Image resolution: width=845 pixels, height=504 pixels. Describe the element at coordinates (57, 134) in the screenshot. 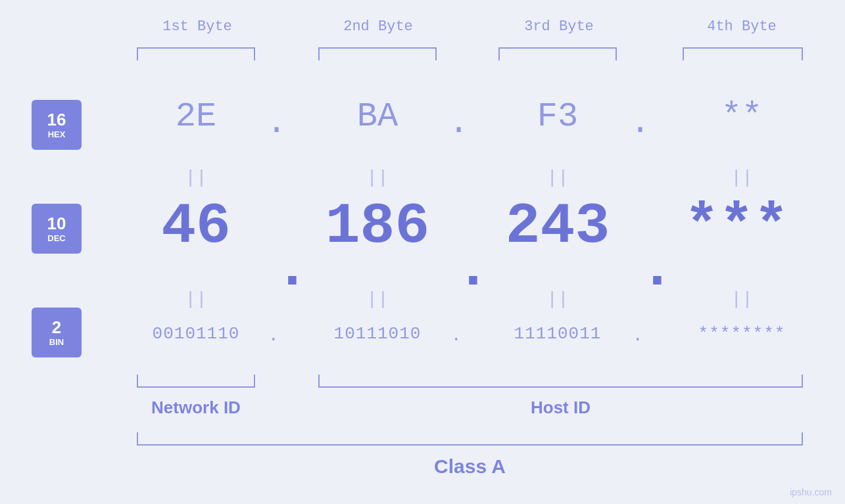

I see `badge-hex-label: HEX` at that location.